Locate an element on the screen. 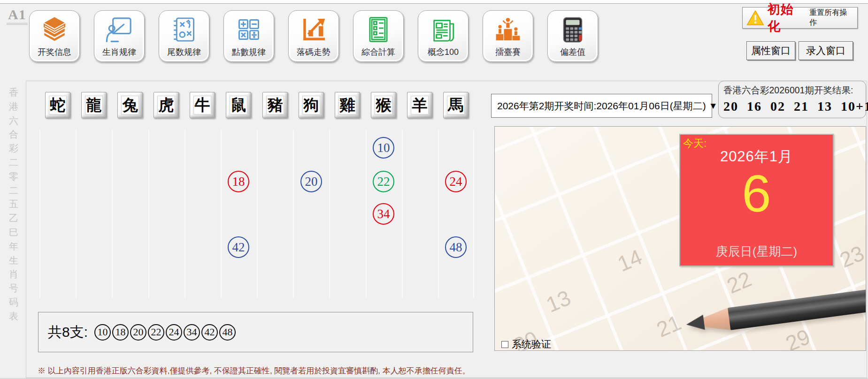  app-logo: A1 is located at coordinates (17, 16).